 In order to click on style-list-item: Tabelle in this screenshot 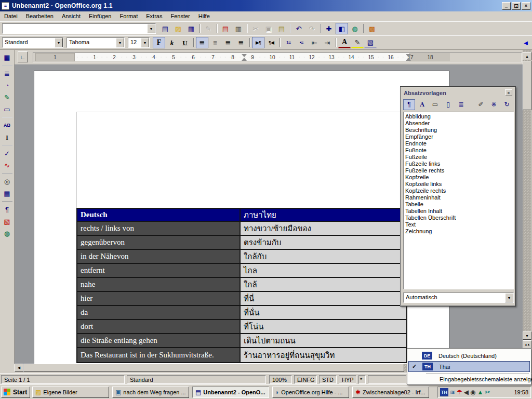, I will do `click(458, 205)`.